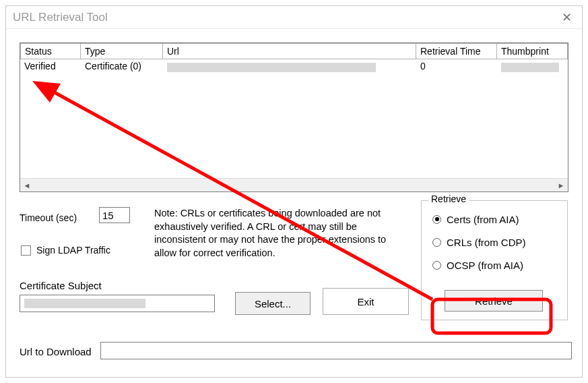 Image resolution: width=588 pixels, height=383 pixels. What do you see at coordinates (532, 66) in the screenshot?
I see `cell-thumbprint` at bounding box center [532, 66].